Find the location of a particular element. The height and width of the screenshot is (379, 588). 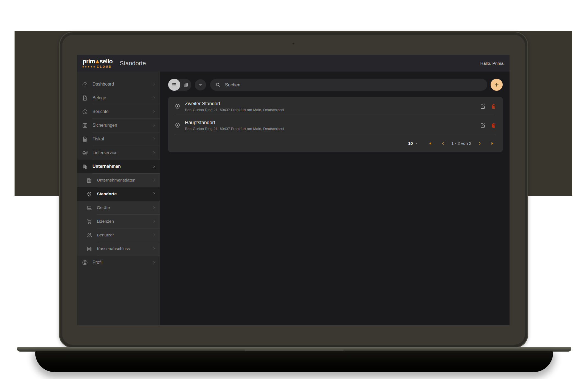

filter-button is located at coordinates (200, 85).